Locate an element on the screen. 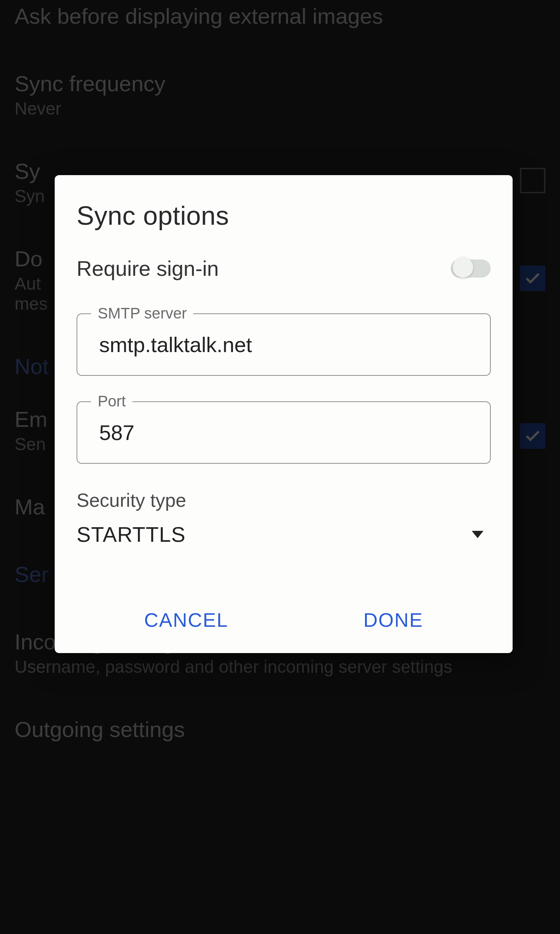  cancel-button: CANCEL is located at coordinates (186, 620).